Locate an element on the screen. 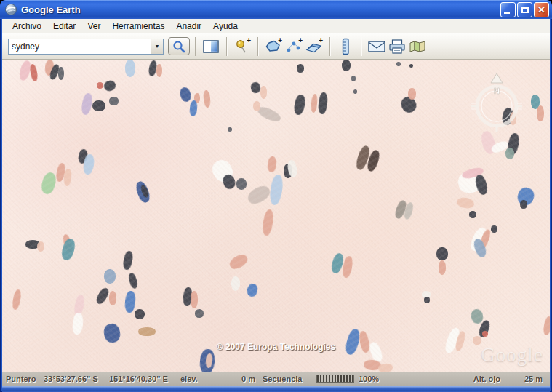 The image size is (552, 392). add-placemark-button: + is located at coordinates (242, 47).